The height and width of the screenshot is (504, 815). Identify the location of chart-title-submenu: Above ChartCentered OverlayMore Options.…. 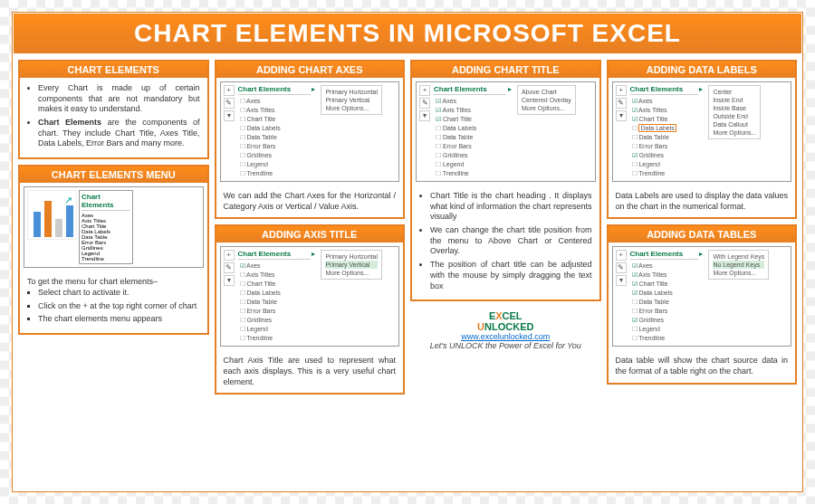
(547, 100).